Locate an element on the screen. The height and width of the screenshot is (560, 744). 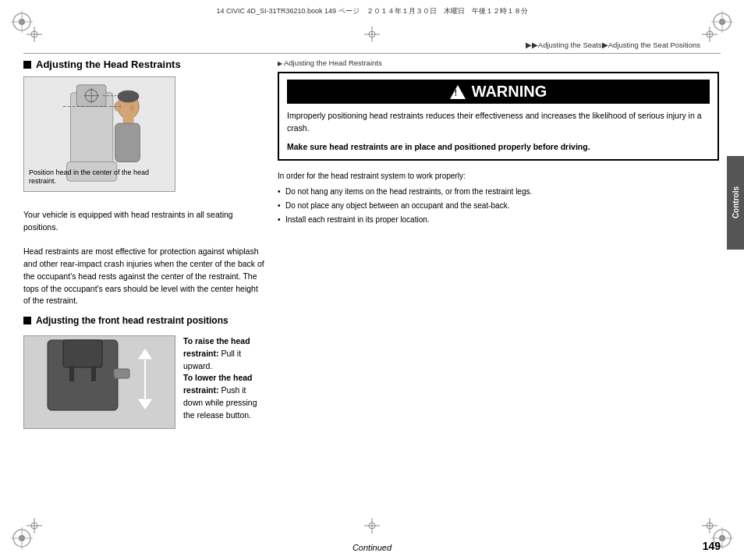
illustration-caption: Position head in the center of the head … is located at coordinates (101, 178).